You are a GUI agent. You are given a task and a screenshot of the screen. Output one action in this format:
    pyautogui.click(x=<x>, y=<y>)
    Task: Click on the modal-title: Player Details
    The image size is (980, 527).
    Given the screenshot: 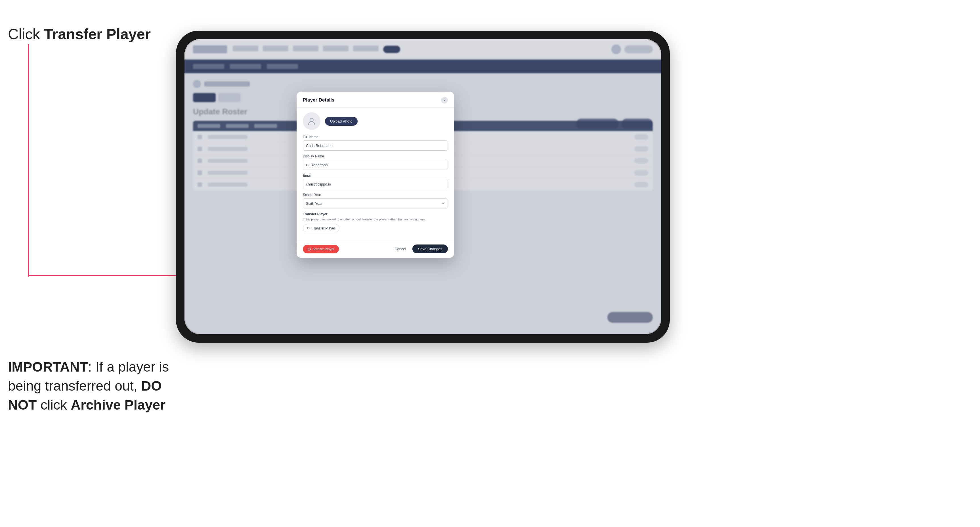 What is the action you would take?
    pyautogui.click(x=319, y=100)
    